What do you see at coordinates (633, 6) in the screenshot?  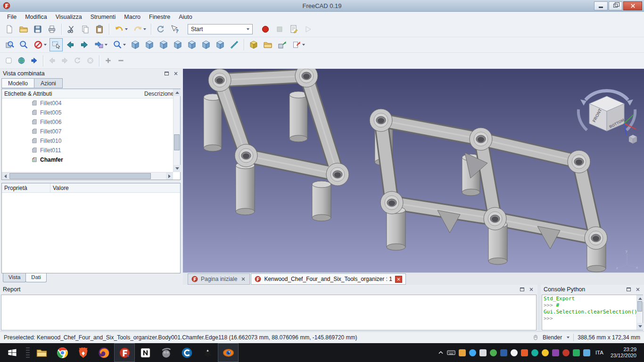 I see `close-button` at bounding box center [633, 6].